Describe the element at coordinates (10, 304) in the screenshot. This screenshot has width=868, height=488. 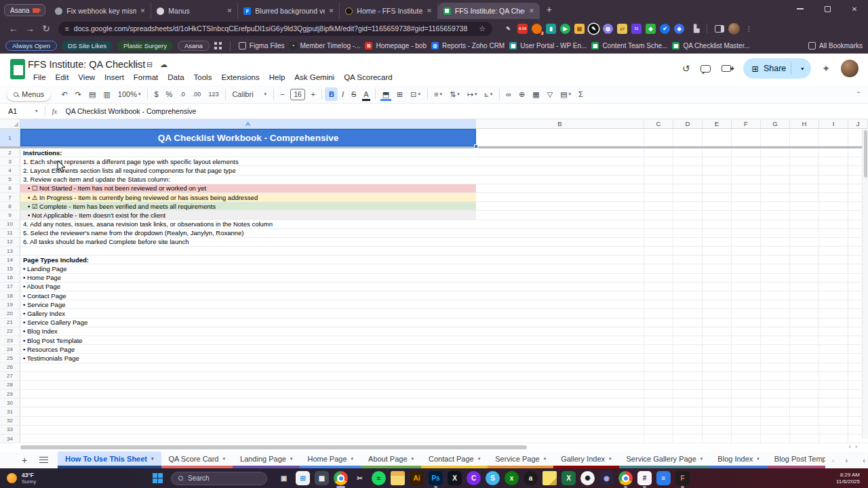
I see `row-header: 19` at that location.